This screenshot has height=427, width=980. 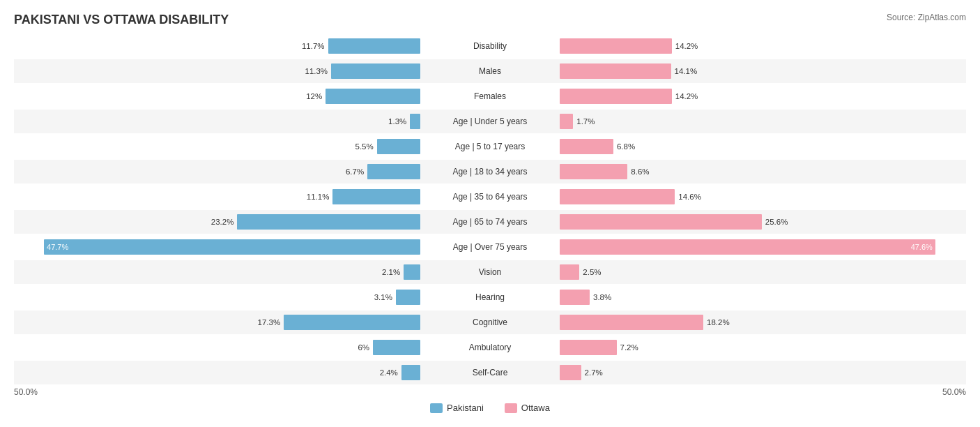 What do you see at coordinates (490, 322) in the screenshot?
I see `bar-row: 17.3%Cognitive18.2%` at bounding box center [490, 322].